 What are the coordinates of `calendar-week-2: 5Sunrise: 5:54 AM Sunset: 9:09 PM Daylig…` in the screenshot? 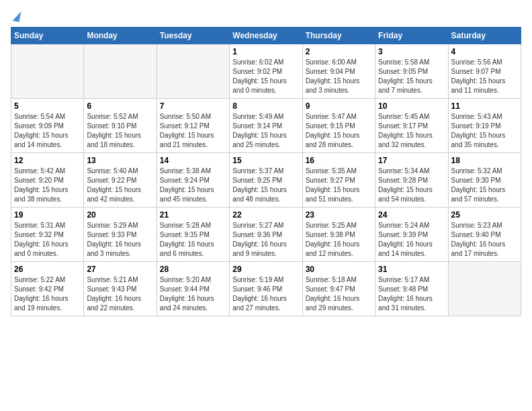 It's located at (266, 126).